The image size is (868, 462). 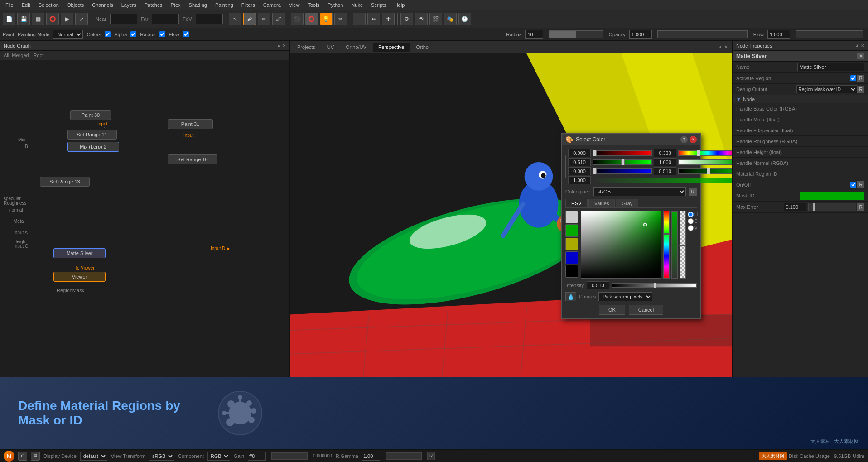 I want to click on cp-b-input: 0.000, so click(x=579, y=171).